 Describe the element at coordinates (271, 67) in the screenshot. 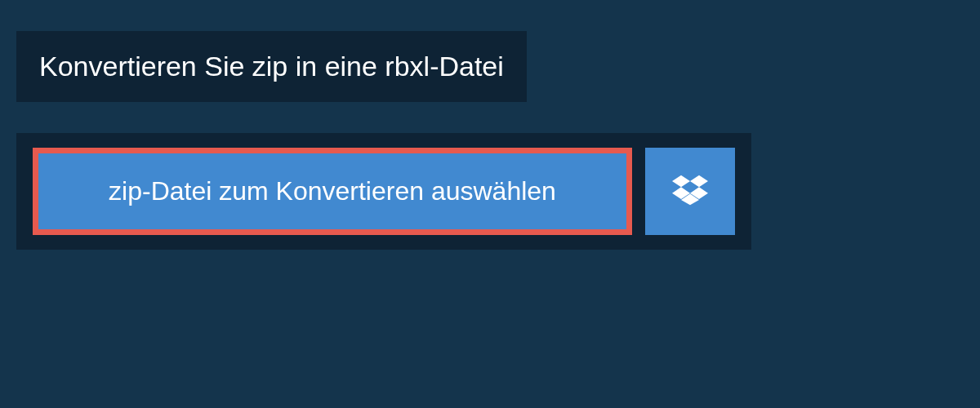

I see `page-title: Konvertieren Sie zip in eine rbxl-Datei` at that location.